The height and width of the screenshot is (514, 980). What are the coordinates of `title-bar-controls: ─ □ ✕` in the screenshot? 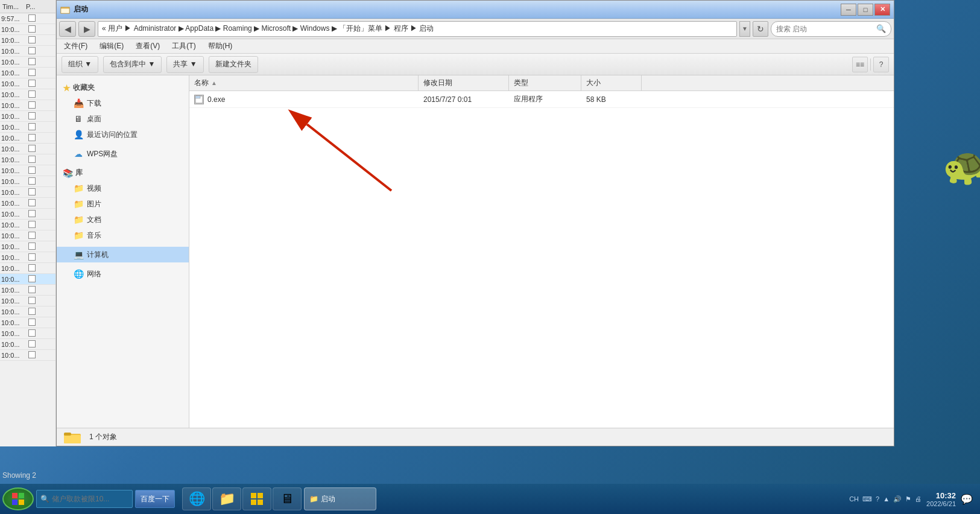 It's located at (865, 10).